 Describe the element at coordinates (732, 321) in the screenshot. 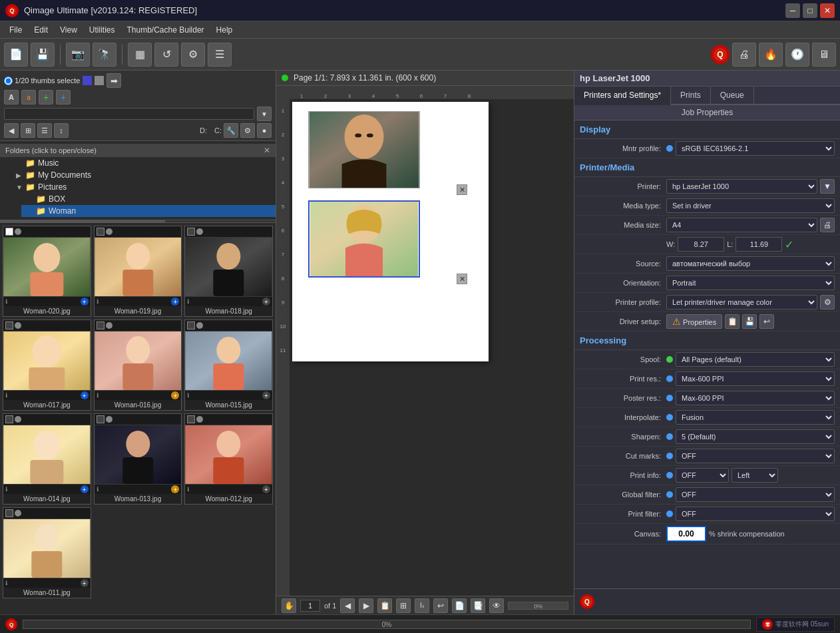

I see `driver-copy-button: 📋` at that location.